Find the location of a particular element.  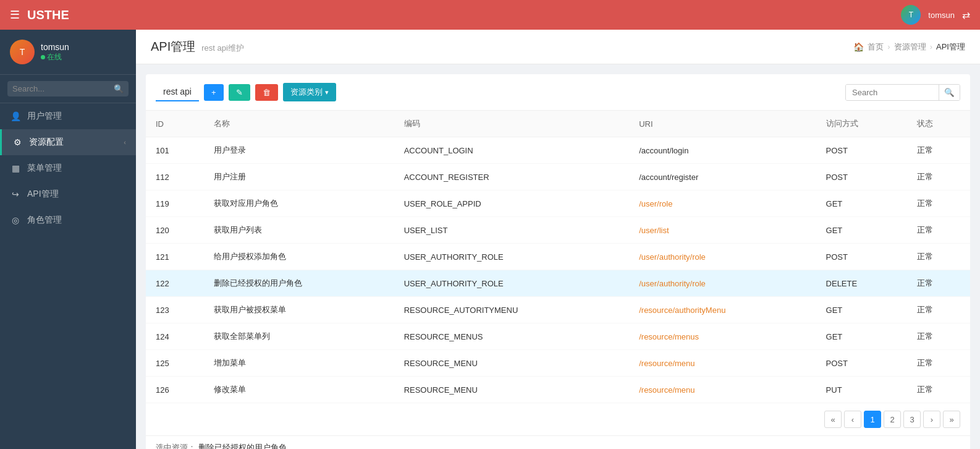

page-last-button: » is located at coordinates (952, 419).